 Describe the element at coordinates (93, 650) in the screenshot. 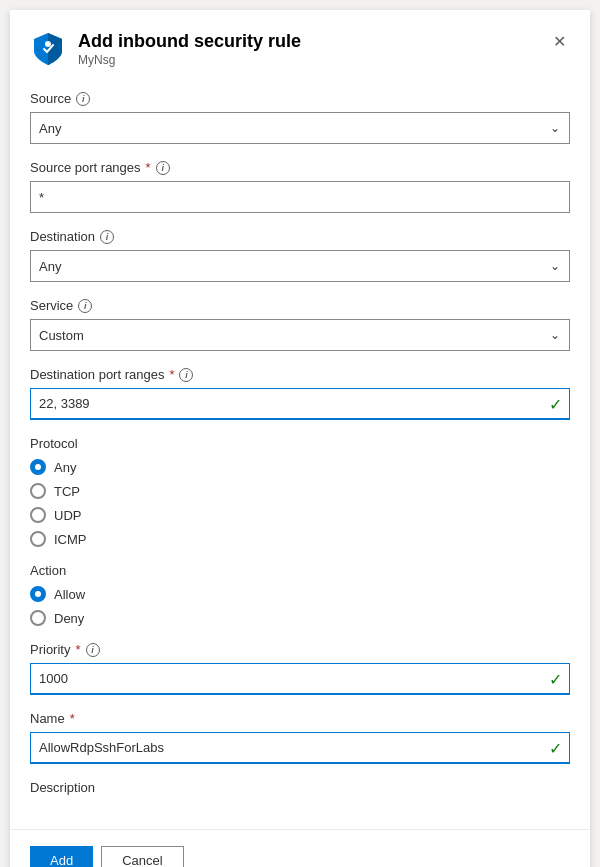

I see `priority-info-icon: i` at that location.